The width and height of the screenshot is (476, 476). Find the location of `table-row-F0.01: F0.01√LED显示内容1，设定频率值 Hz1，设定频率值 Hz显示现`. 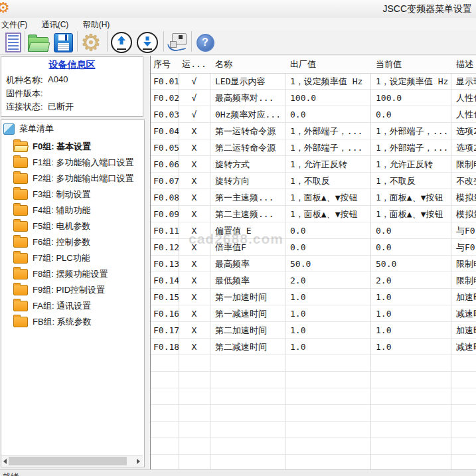

table-row-F0.01: F0.01√LED显示内容1，设定频率值 Hz1，设定频率值 Hz显示现 is located at coordinates (313, 81).